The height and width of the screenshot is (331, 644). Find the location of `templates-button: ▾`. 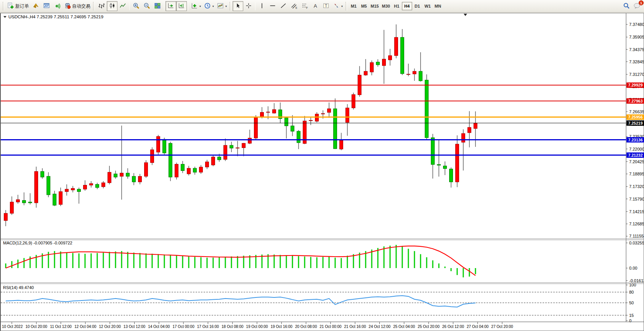

templates-button: ▾ is located at coordinates (222, 6).